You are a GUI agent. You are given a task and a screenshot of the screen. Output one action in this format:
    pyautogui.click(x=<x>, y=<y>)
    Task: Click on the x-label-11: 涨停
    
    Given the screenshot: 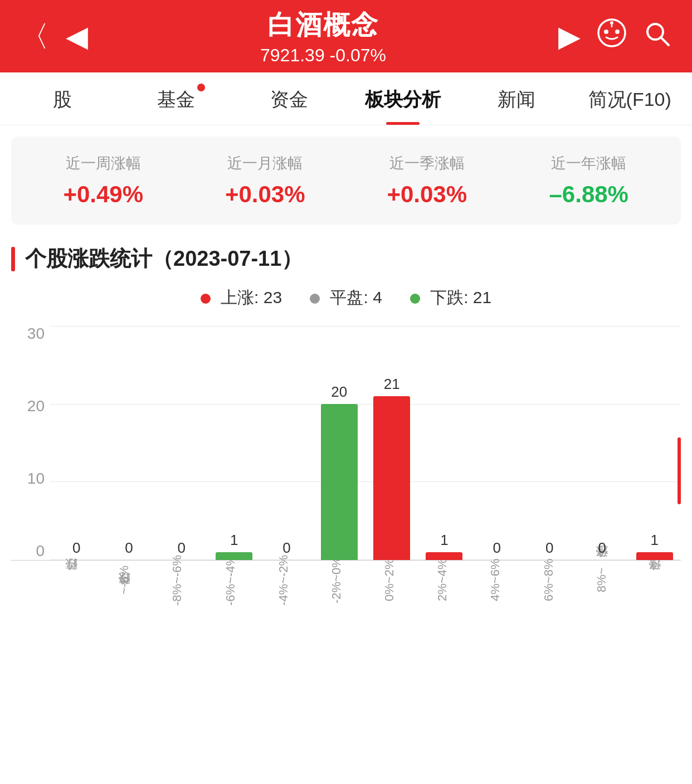 What is the action you would take?
    pyautogui.click(x=654, y=583)
    